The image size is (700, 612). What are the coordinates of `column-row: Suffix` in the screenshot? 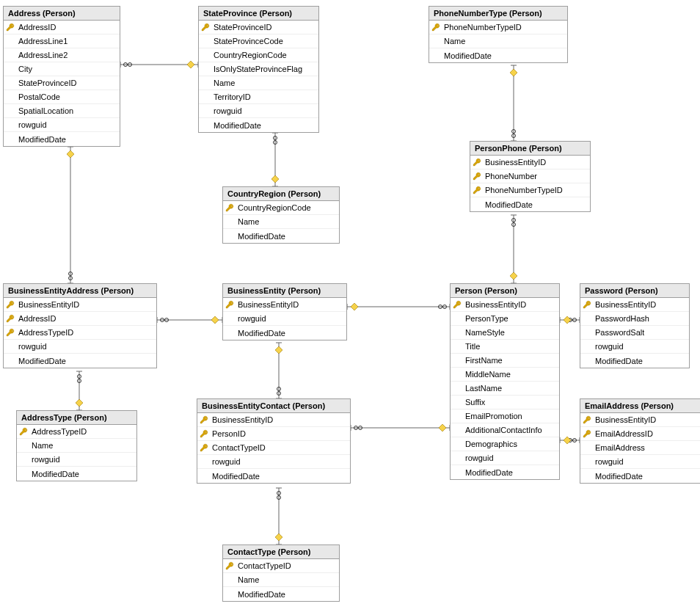 It's located at (505, 402).